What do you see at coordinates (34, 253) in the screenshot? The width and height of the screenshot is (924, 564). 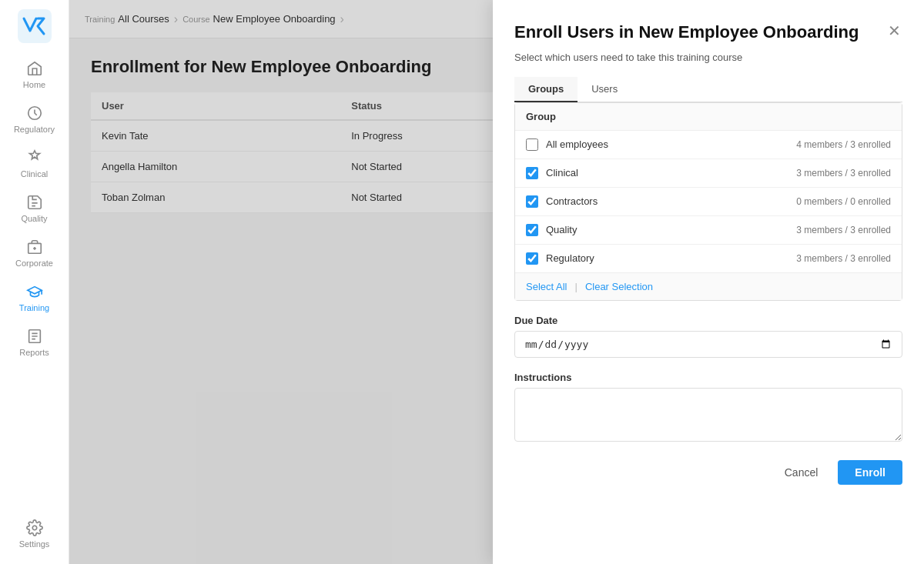 I see `sidebar-item-corporate: Corporate` at bounding box center [34, 253].